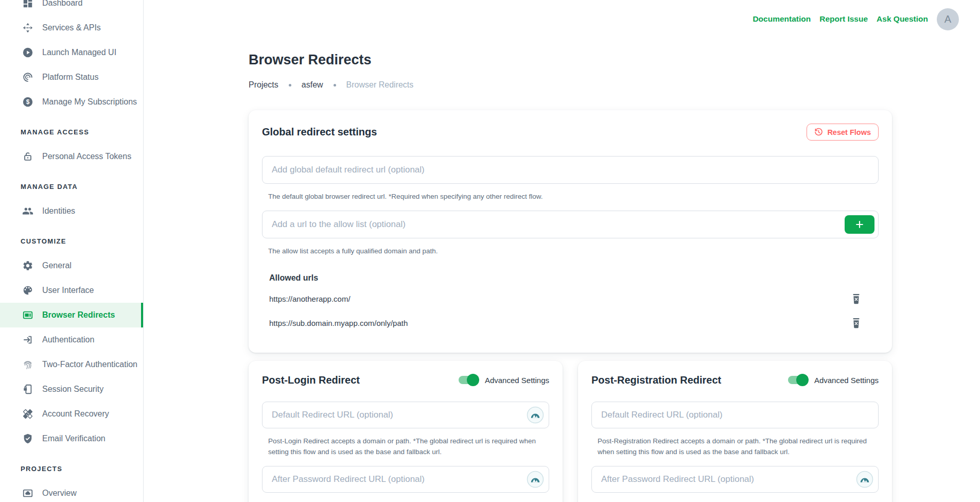  What do you see at coordinates (72, 469) in the screenshot?
I see `sidebar-section-projects: PROJECTS` at bounding box center [72, 469].